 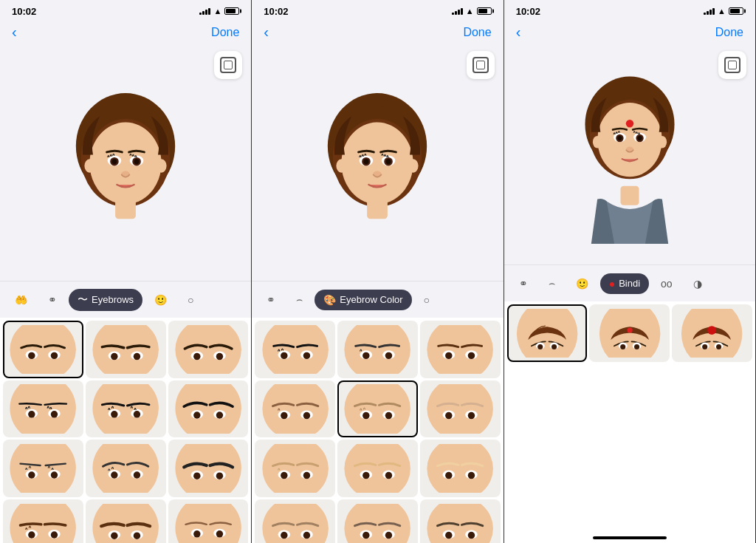 I want to click on back-button-1: ‹, so click(x=15, y=33).